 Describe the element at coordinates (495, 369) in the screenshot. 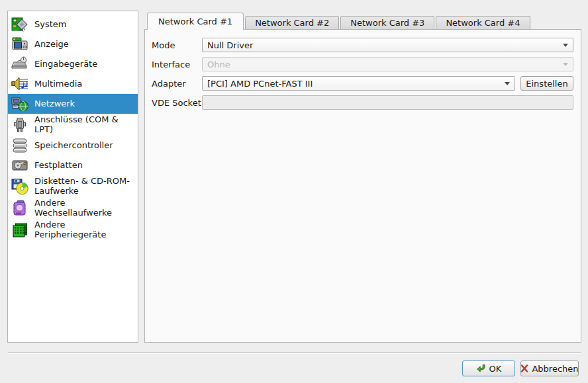

I see `ok-label: OK` at that location.